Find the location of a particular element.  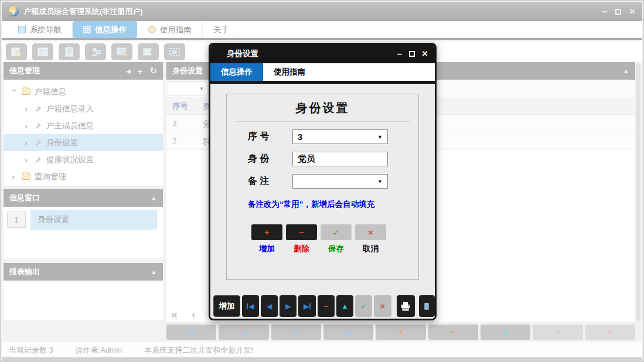

add-icon: + is located at coordinates (141, 71).